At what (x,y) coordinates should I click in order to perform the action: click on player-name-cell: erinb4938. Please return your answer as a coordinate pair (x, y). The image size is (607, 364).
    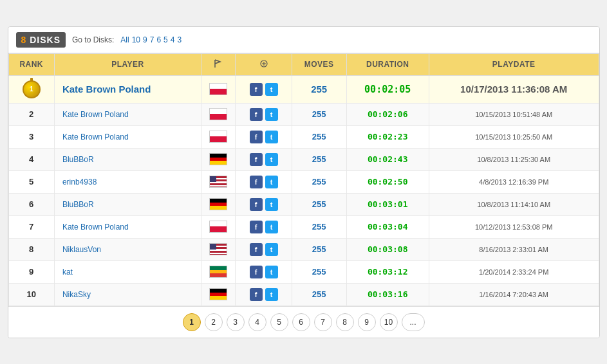
    Looking at the image, I should click on (127, 181).